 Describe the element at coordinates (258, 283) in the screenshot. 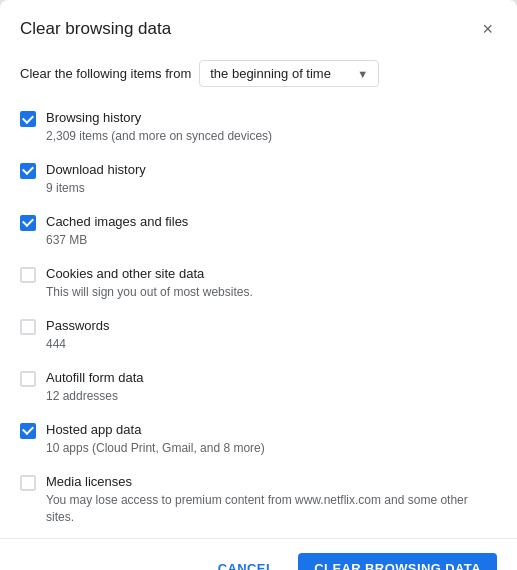

I see `list-item: Cookies and other site dataThis will sig…` at that location.